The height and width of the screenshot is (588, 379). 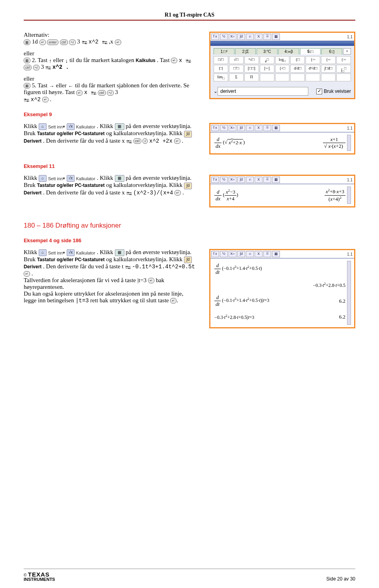 What do you see at coordinates (332, 51) in the screenshot?
I see `palette-tab-6: 6:▯` at bounding box center [332, 51].